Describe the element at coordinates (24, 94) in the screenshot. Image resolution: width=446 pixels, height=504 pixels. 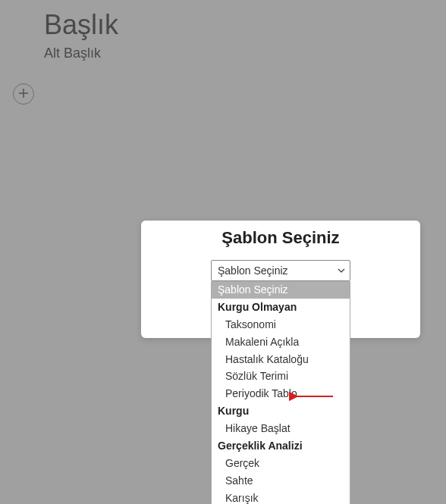
I see `add-button` at that location.